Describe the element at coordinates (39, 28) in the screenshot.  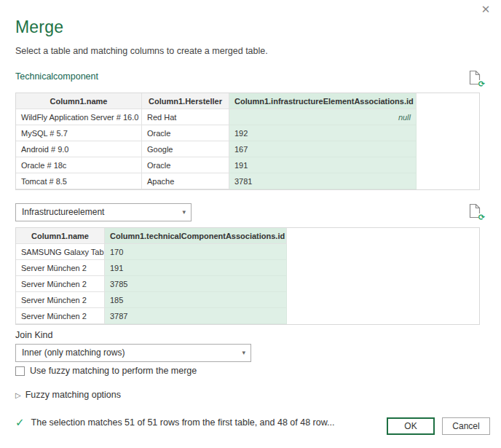
I see `dialog-title: Merge` at that location.